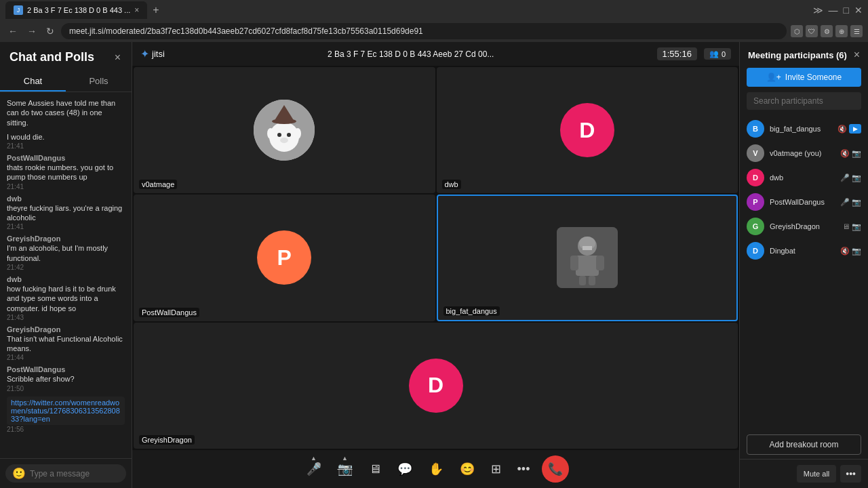 The width and height of the screenshot is (868, 488). What do you see at coordinates (797, 31) in the screenshot?
I see `ext-icon-1: ⬡` at bounding box center [797, 31].